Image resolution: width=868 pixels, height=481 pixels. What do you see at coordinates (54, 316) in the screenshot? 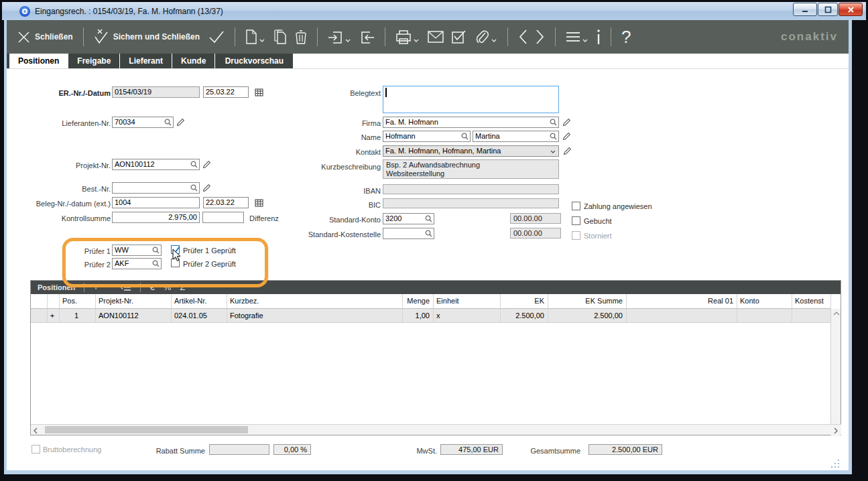
I see `cell-expand: +` at bounding box center [54, 316].